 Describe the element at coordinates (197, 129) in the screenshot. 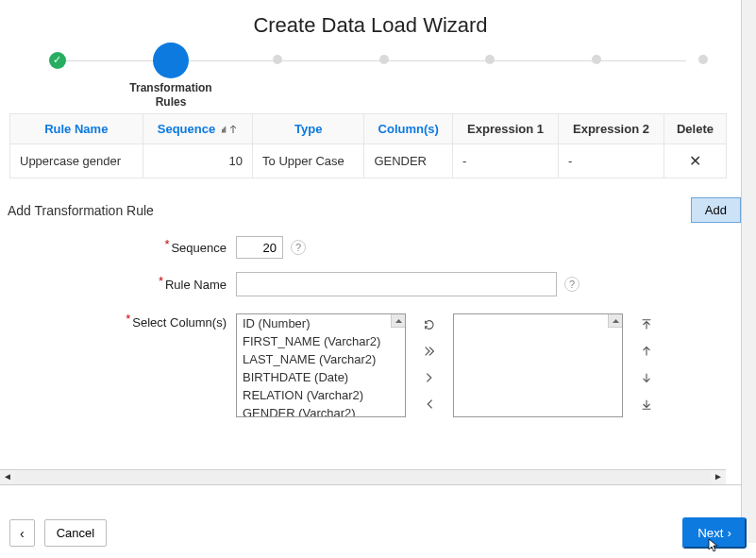

I see `col-header-sequence: Sequence` at that location.